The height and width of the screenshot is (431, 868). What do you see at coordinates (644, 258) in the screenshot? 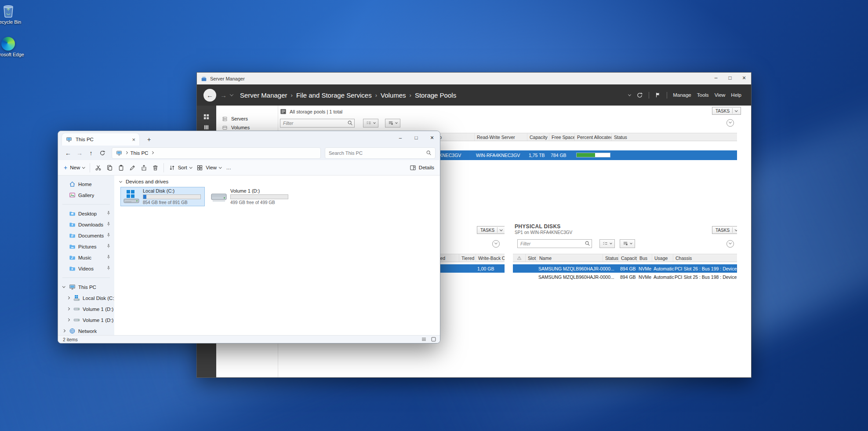
I see `column-bus: Bus` at bounding box center [644, 258].